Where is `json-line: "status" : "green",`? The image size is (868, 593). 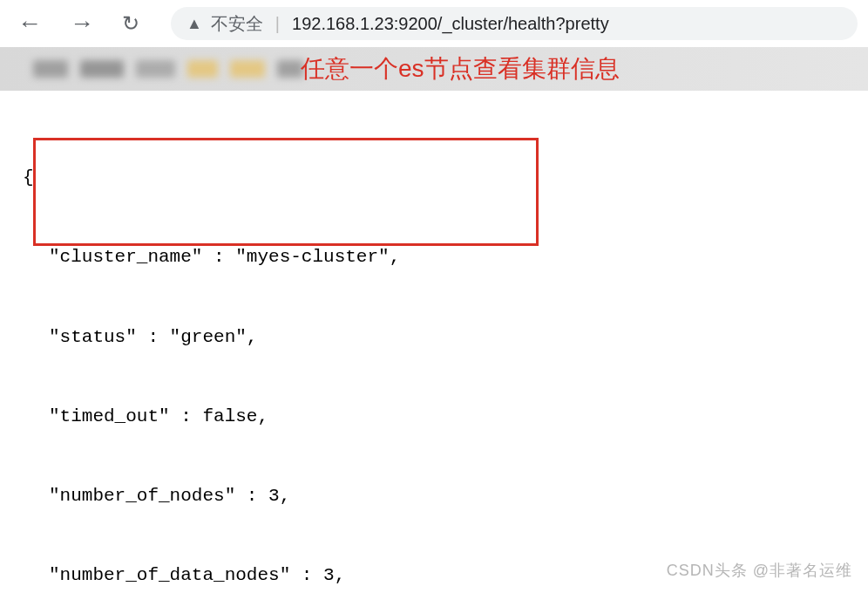 json-line: "status" : "green", is located at coordinates (434, 337).